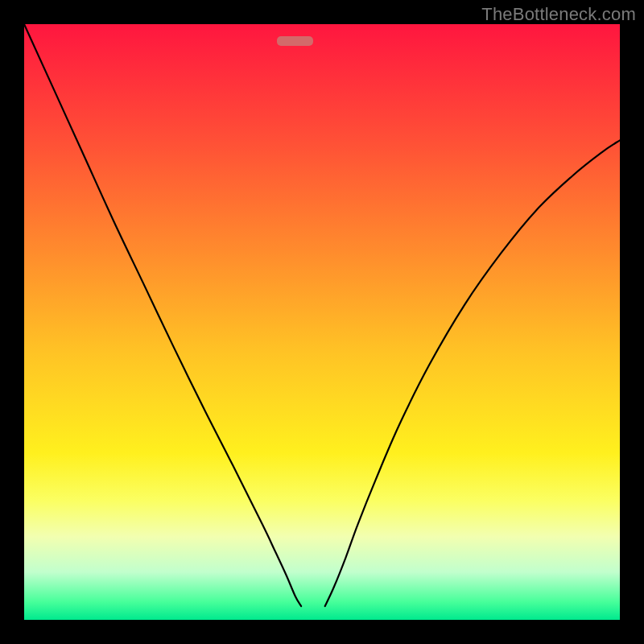 This screenshot has width=644, height=644. Describe the element at coordinates (295, 41) in the screenshot. I see `optimal-marker` at that location.